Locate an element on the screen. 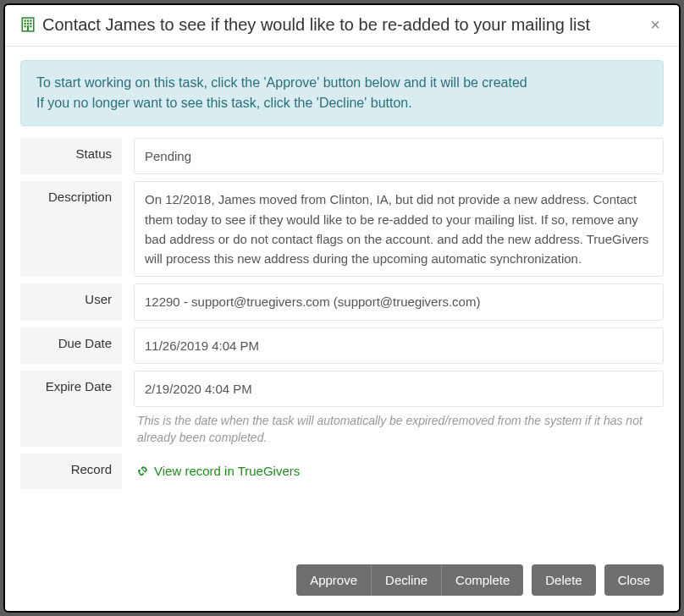 The image size is (684, 616). field-label: User is located at coordinates (71, 301).